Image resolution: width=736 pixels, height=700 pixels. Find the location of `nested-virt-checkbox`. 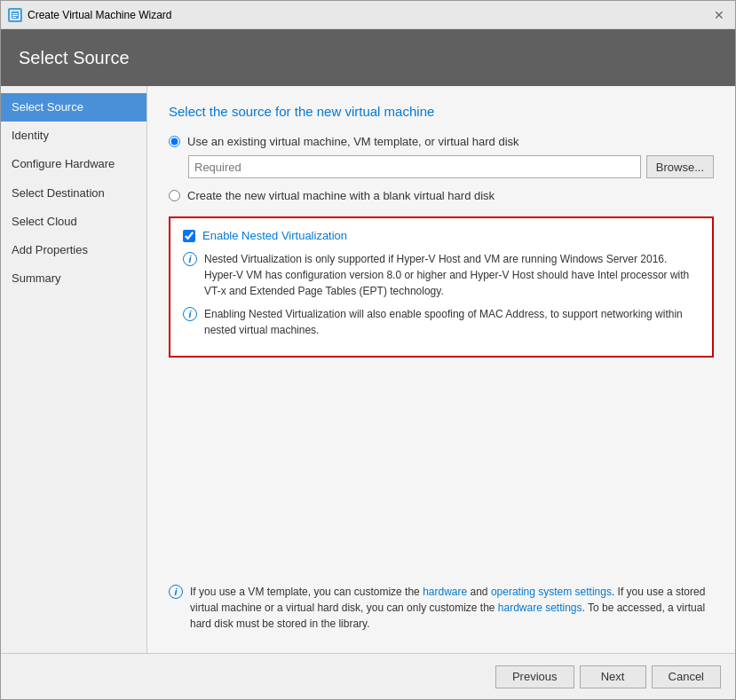

nested-virt-checkbox is located at coordinates (189, 236).